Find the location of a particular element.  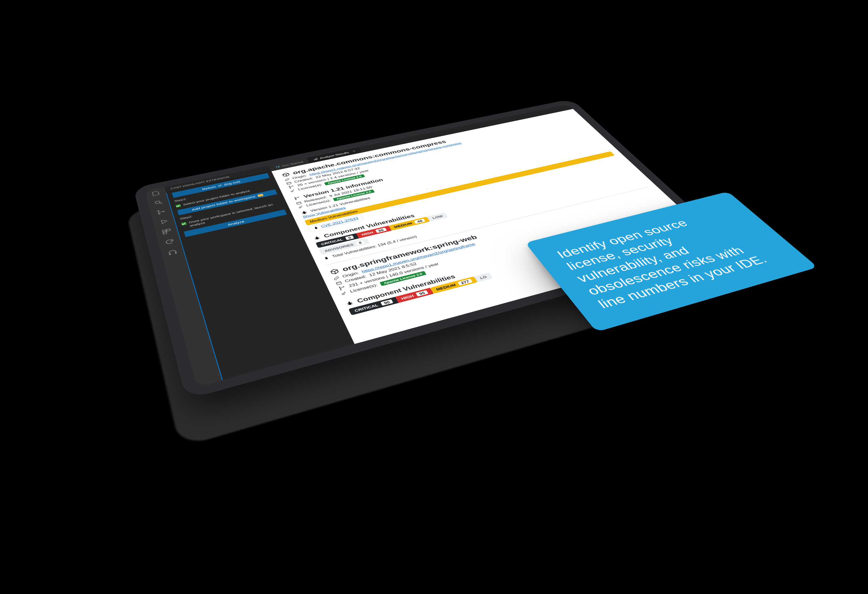

link-icon is located at coordinates (287, 180).